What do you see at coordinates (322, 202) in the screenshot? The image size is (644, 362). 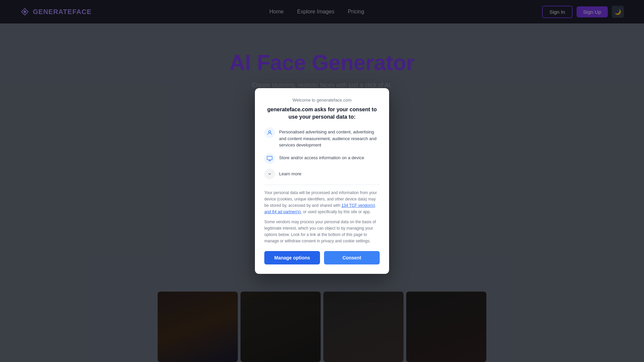 I see `body-text-1: Your personal data will be processed and…` at bounding box center [322, 202].